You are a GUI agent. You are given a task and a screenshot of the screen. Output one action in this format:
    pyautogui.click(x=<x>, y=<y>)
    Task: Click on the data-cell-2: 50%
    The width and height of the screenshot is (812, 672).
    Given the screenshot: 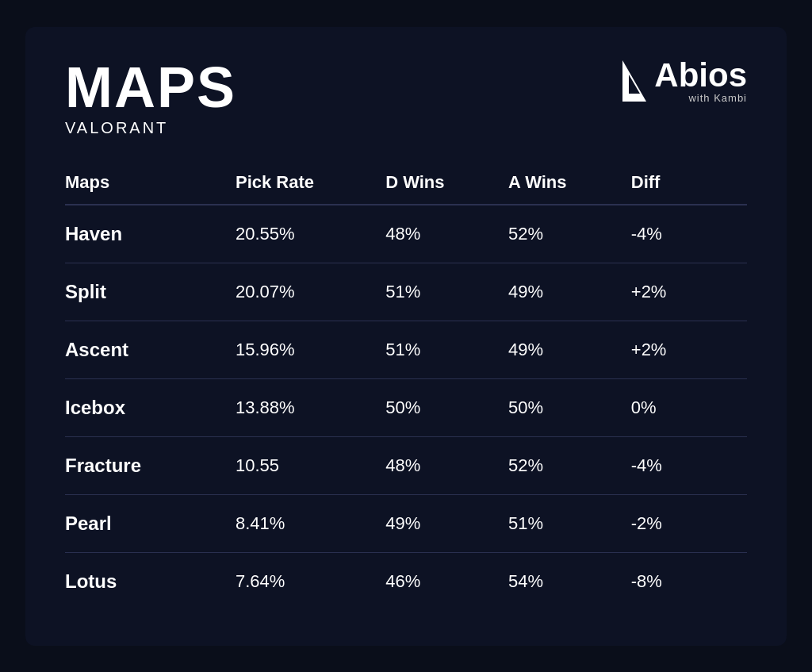 What is the action you would take?
    pyautogui.click(x=447, y=408)
    